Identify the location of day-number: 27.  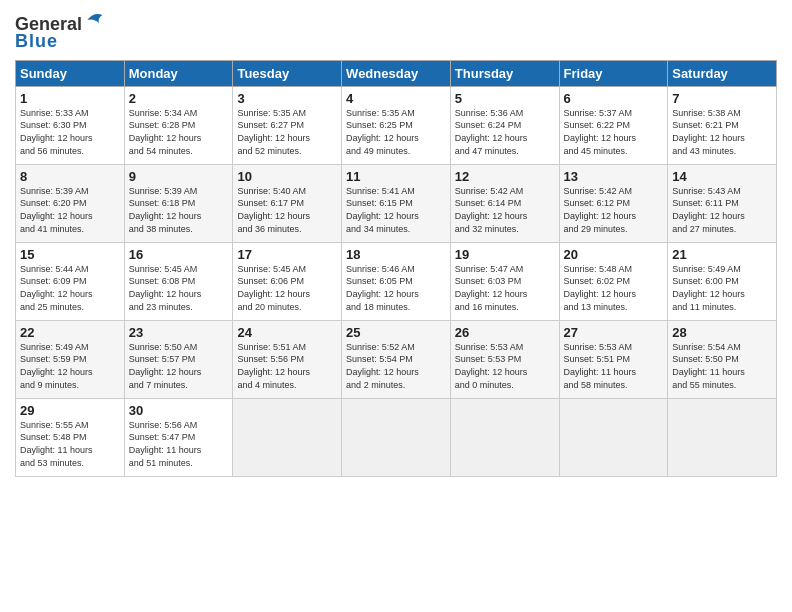
(614, 332).